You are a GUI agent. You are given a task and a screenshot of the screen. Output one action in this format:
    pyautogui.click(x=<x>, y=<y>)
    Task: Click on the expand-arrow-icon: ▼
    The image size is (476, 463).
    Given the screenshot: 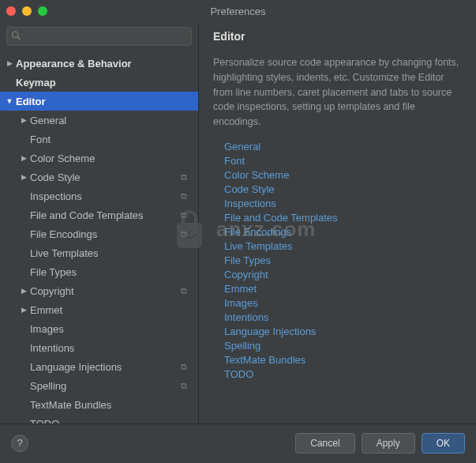 What is the action you would take?
    pyautogui.click(x=9, y=101)
    